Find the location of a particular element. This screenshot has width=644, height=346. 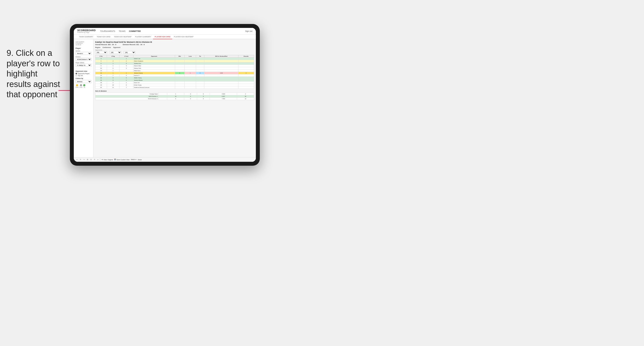

table-row: 1822Euna Lee is located at coordinates (175, 83).